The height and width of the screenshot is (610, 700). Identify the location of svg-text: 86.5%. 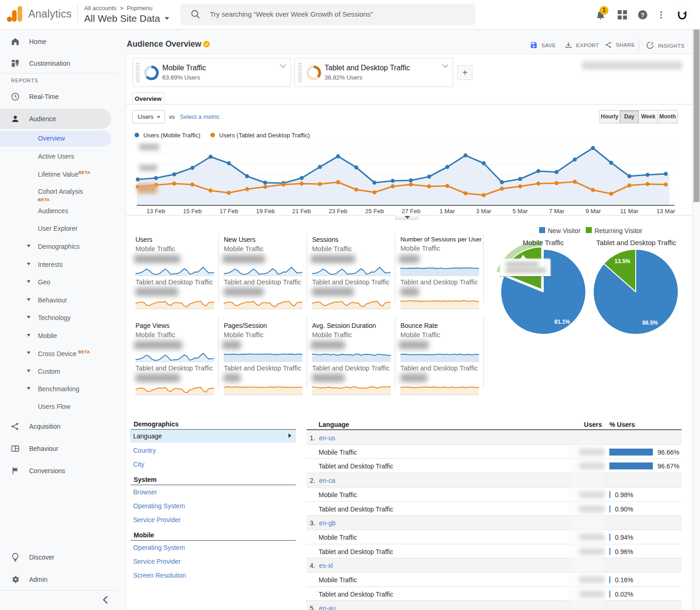
(650, 323).